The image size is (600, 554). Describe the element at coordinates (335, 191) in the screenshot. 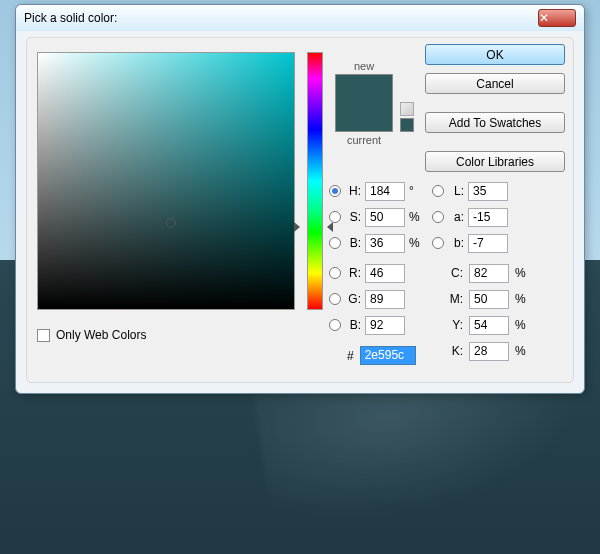

I see `radio-h` at that location.